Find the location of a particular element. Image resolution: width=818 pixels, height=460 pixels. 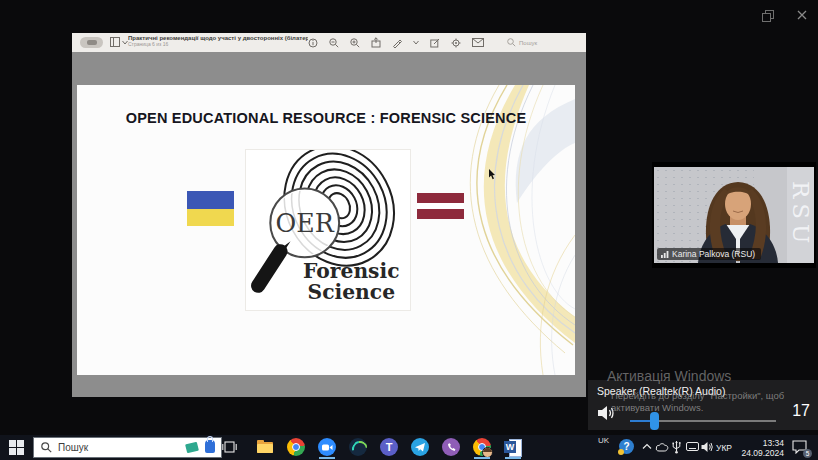

pdf-toolbar: Практичні рекомендації щодо участі у дво… is located at coordinates (329, 43).